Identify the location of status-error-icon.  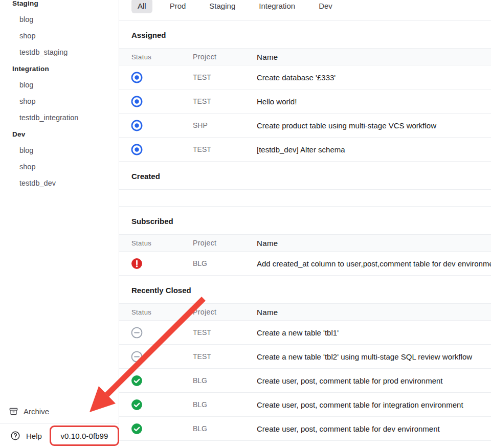
(137, 264).